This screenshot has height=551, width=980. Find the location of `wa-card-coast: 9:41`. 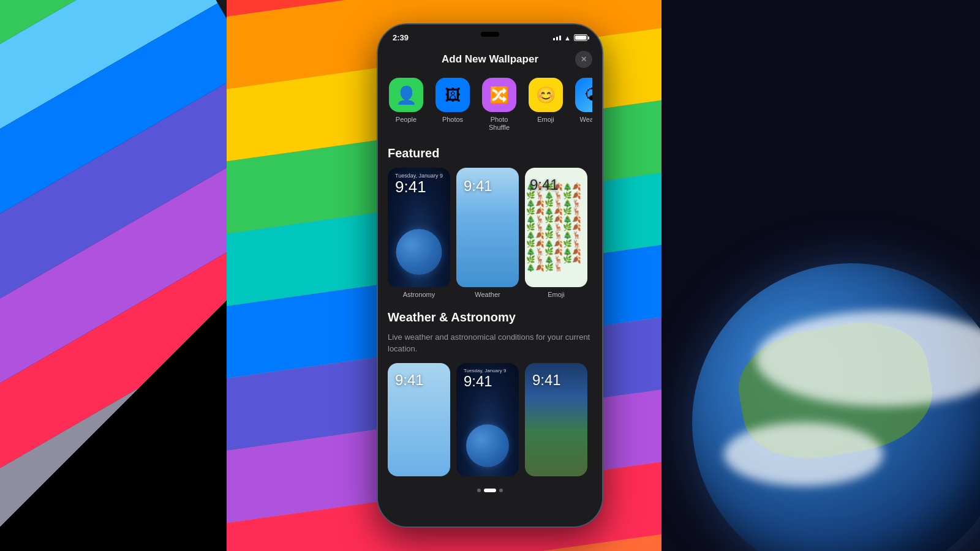

wa-card-coast: 9:41 is located at coordinates (556, 420).